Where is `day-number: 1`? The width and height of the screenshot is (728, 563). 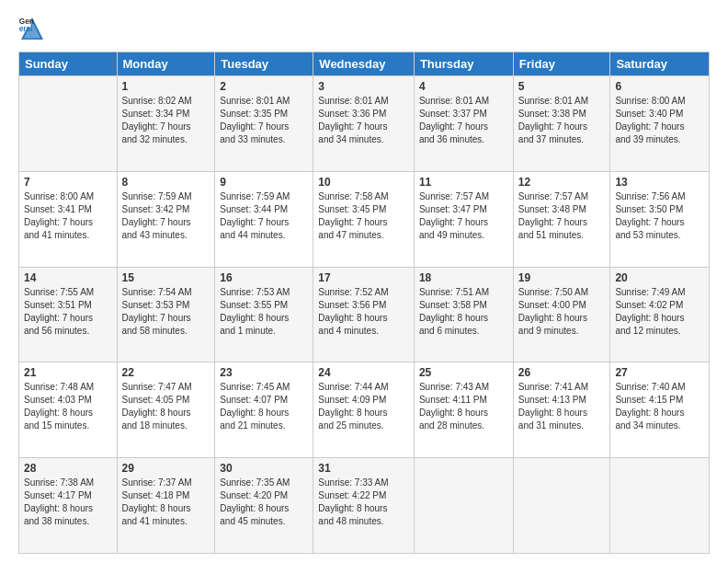 day-number: 1 is located at coordinates (166, 86).